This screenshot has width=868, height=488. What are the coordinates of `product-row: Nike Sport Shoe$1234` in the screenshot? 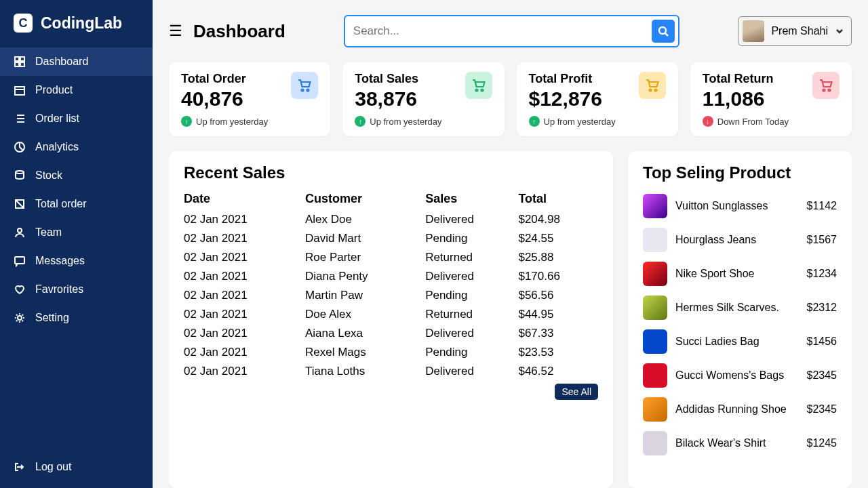 It's located at (740, 274).